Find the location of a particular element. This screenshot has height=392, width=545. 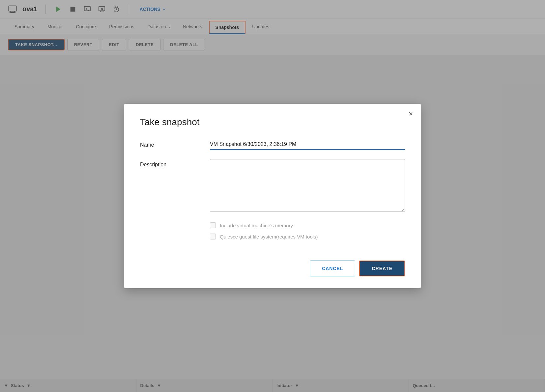

memory-checkbox is located at coordinates (213, 225).